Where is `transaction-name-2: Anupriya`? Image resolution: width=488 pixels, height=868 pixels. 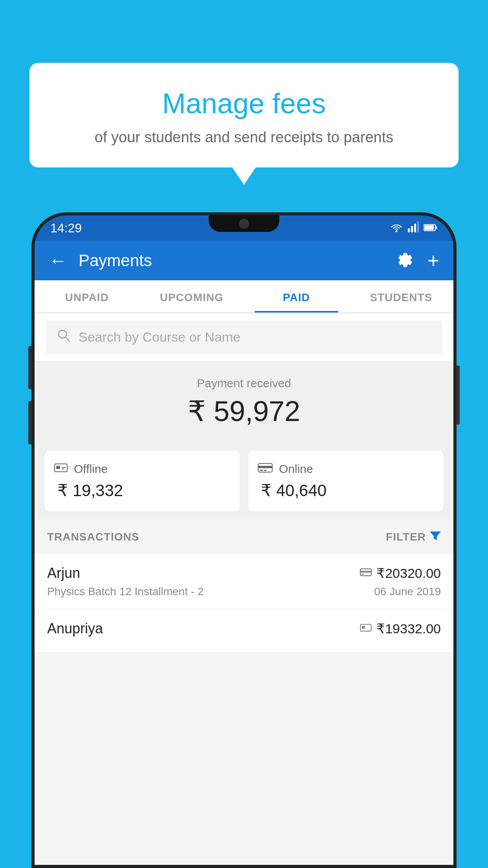 transaction-name-2: Anupriya is located at coordinates (75, 629).